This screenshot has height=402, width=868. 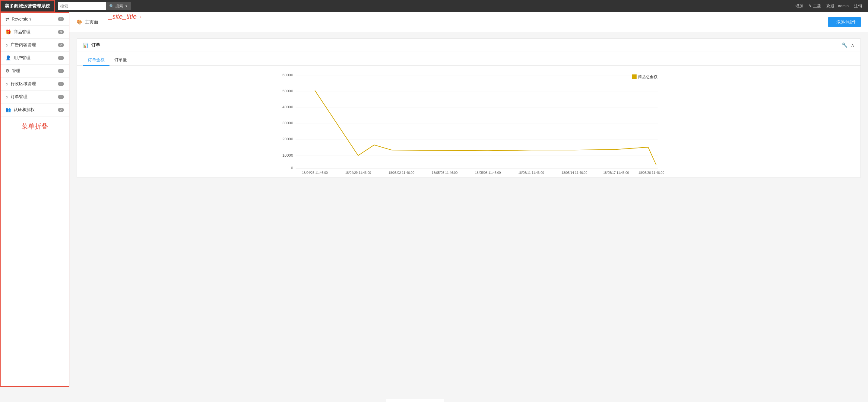 I want to click on navbar-search: 🔍 搜索 ▼, so click(x=94, y=6).